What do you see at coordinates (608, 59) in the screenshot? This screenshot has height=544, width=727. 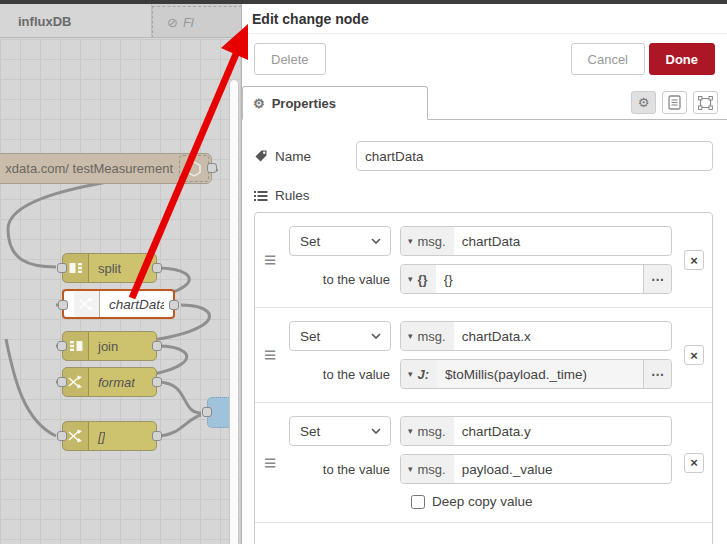 I see `cancel-button: Cancel` at bounding box center [608, 59].